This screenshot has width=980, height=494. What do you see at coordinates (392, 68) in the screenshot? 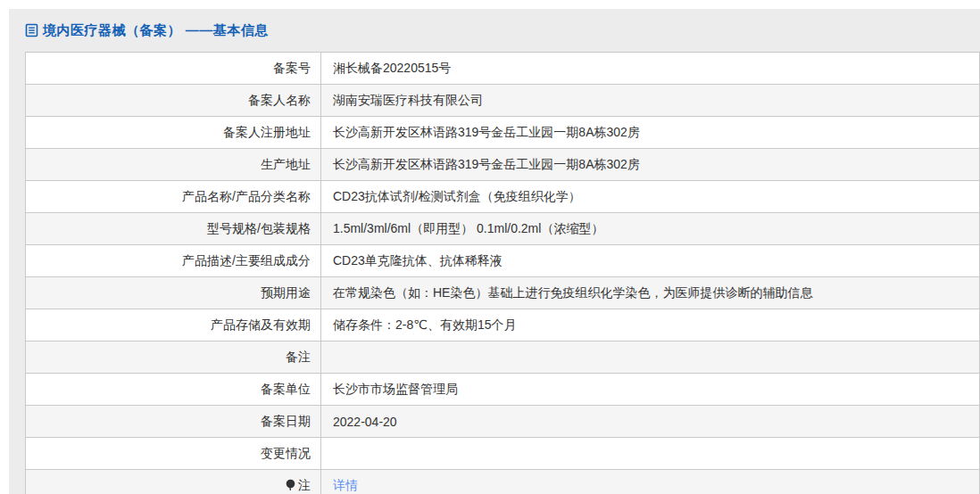
I see `row-value-text: 湘长械备20220515号` at bounding box center [392, 68].